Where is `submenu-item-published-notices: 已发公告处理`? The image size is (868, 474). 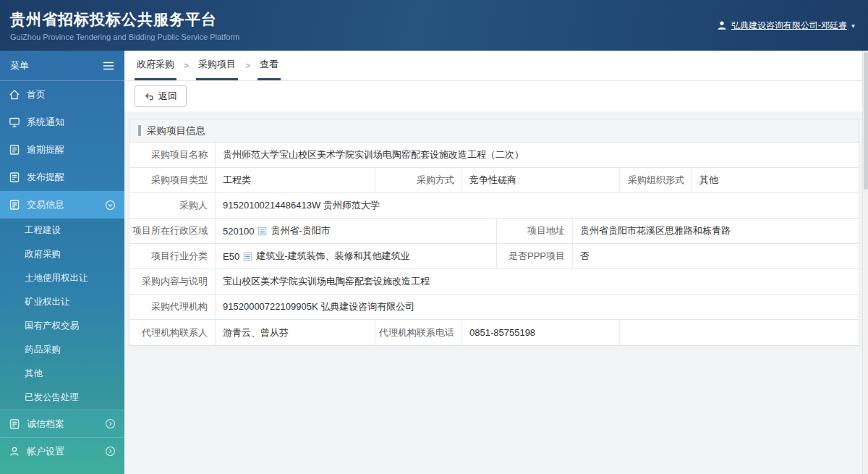
submenu-item-published-notices: 已发公告处理 is located at coordinates (62, 398).